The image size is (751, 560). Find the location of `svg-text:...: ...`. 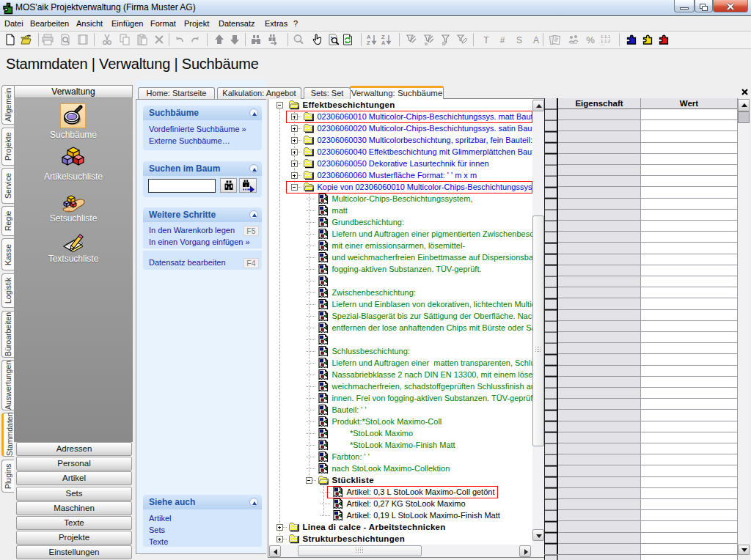

svg-text:...: ... is located at coordinates (603, 44).